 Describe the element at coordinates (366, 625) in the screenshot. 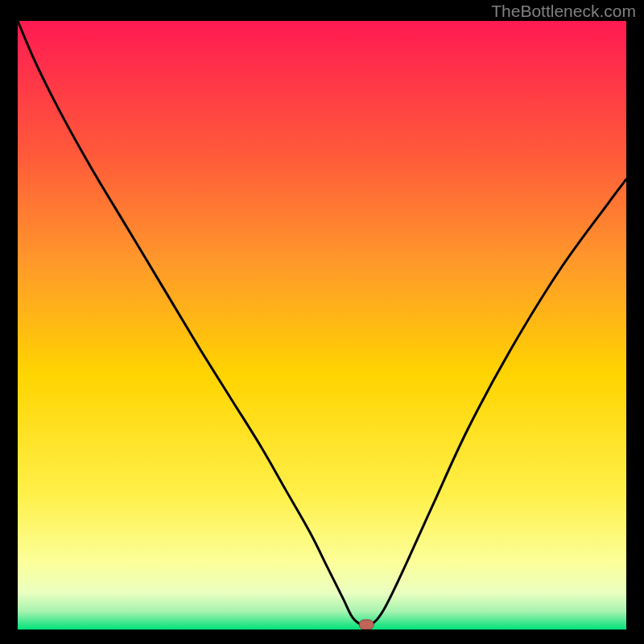

I see `optimal-point-marker` at that location.